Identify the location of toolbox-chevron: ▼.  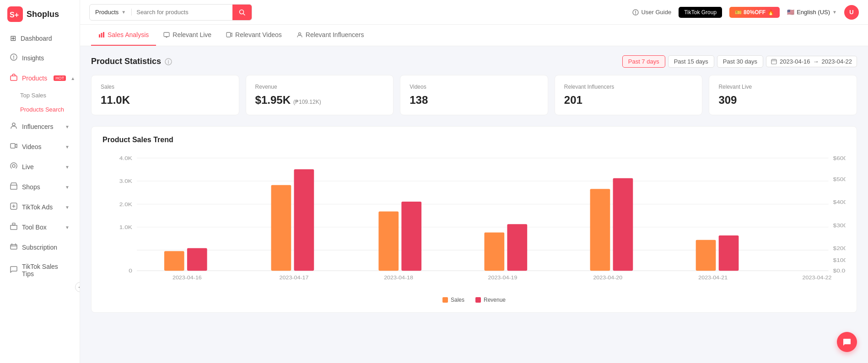
(67, 228).